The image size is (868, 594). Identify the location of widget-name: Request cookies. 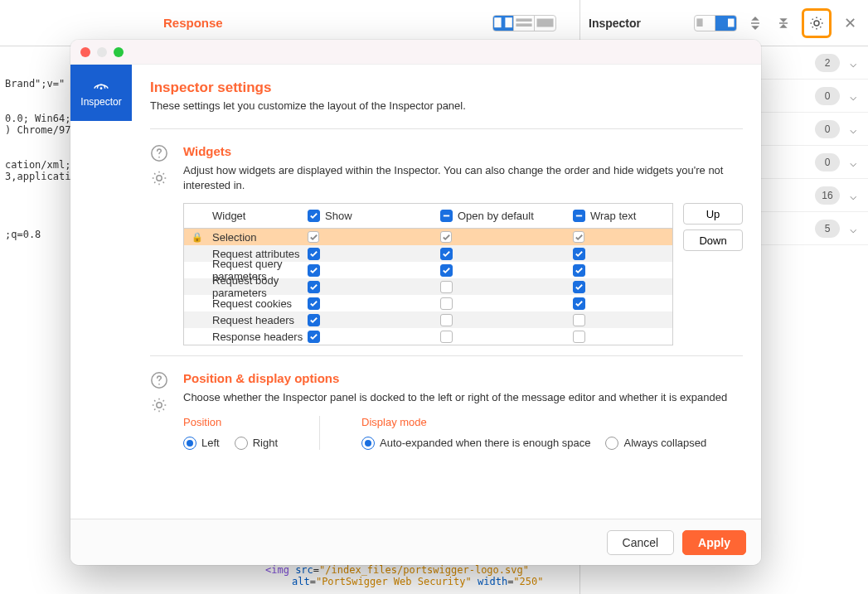
(259, 303).